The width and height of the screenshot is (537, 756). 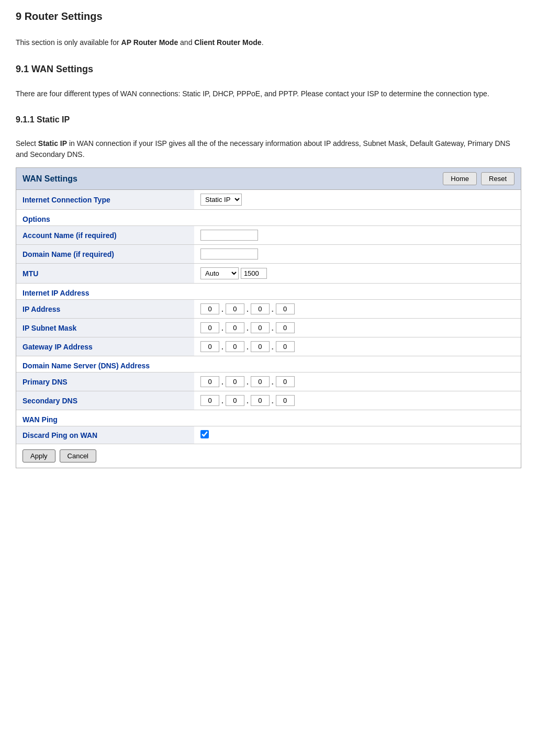 What do you see at coordinates (357, 309) in the screenshot?
I see `ip-address-value: . . .` at bounding box center [357, 309].